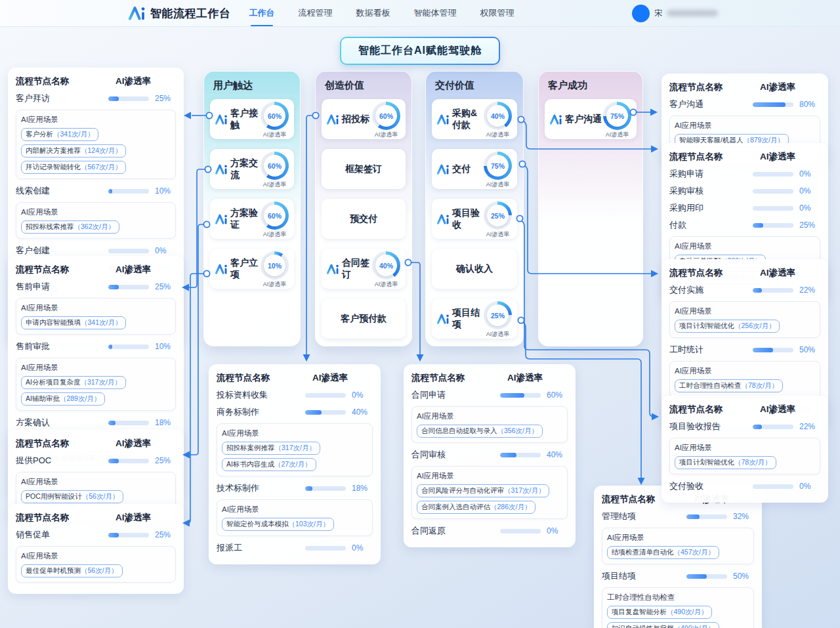 This screenshot has width=840, height=628. What do you see at coordinates (238, 119) in the screenshot?
I see `process-card-name: 客户接触` at bounding box center [238, 119].